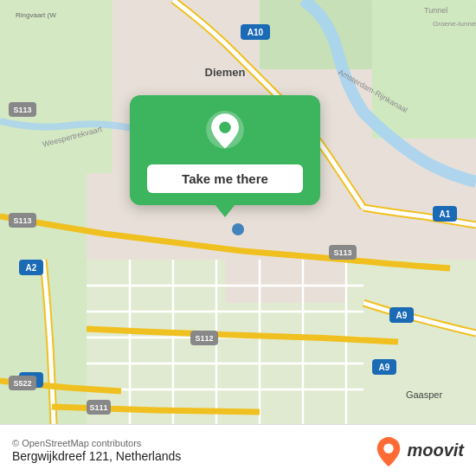 Image resolution: width=476 pixels, height=476 pixels. I want to click on svg-text: A1, so click(445, 215).